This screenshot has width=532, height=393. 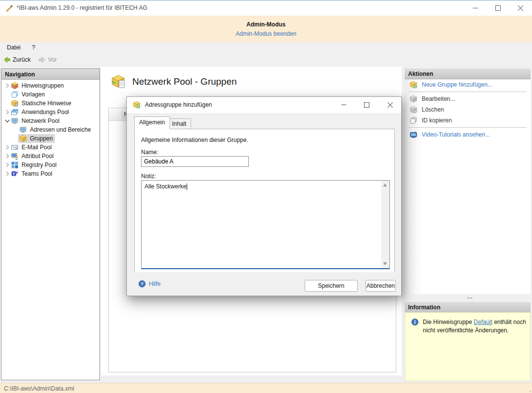 I want to click on templates-icon, so click(x=15, y=94).